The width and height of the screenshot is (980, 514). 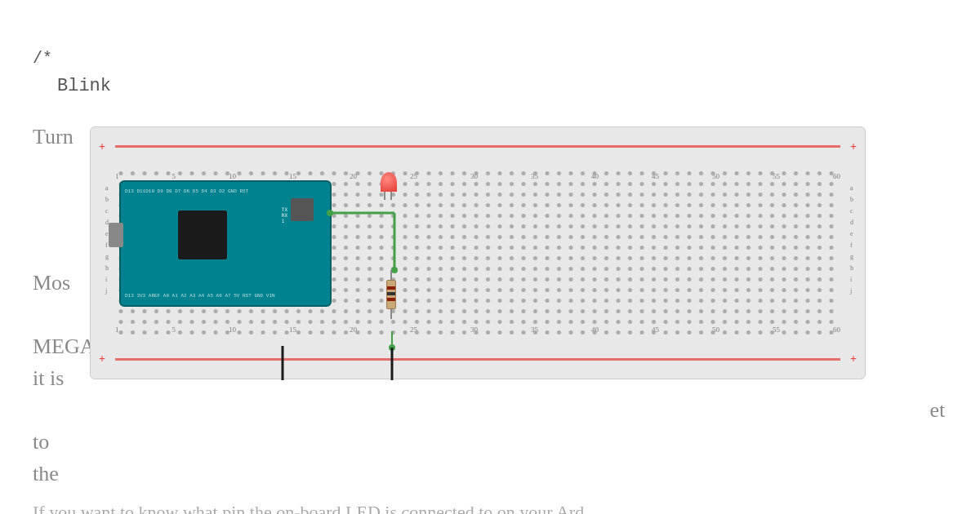 I want to click on resistor-band1, so click(x=391, y=288).